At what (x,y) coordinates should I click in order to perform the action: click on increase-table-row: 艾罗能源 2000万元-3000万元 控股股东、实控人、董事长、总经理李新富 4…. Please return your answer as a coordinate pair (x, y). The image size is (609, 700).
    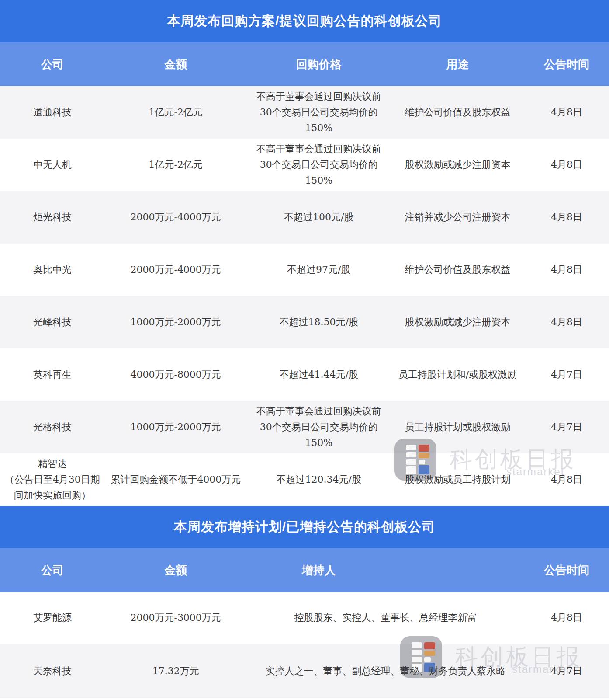
    Looking at the image, I should click on (304, 618).